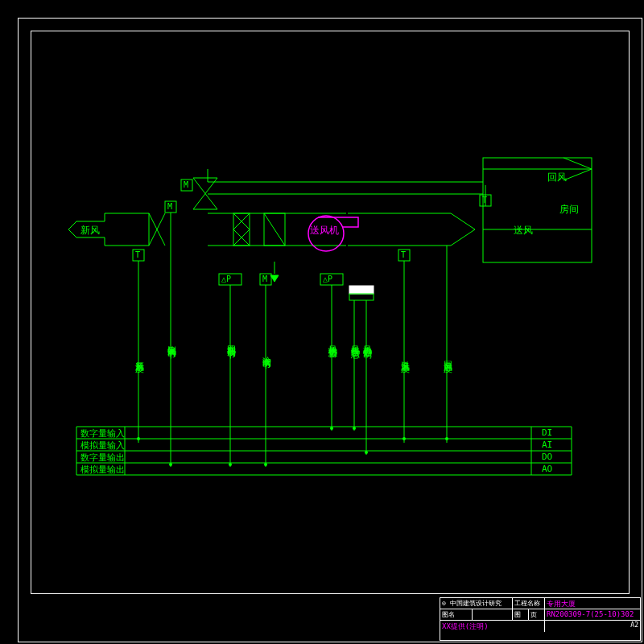 This screenshot has height=644, width=644. What do you see at coordinates (157, 229) in the screenshot?
I see `damper1-icon` at bounding box center [157, 229].